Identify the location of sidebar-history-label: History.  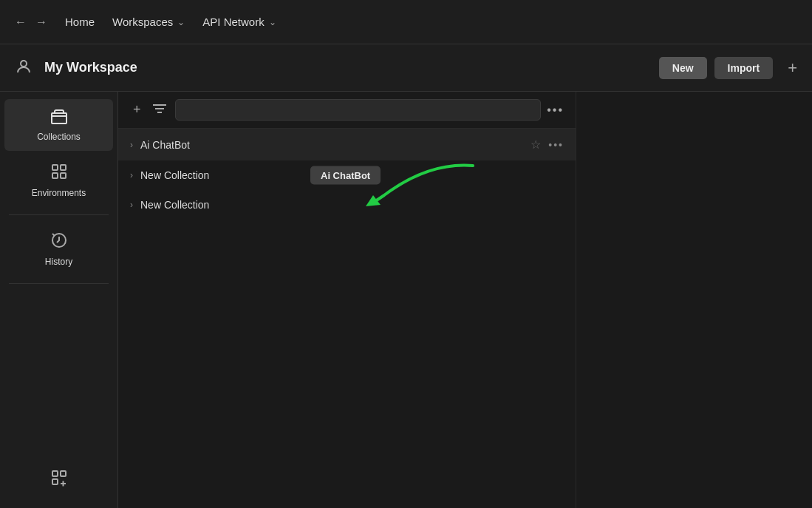
(59, 262).